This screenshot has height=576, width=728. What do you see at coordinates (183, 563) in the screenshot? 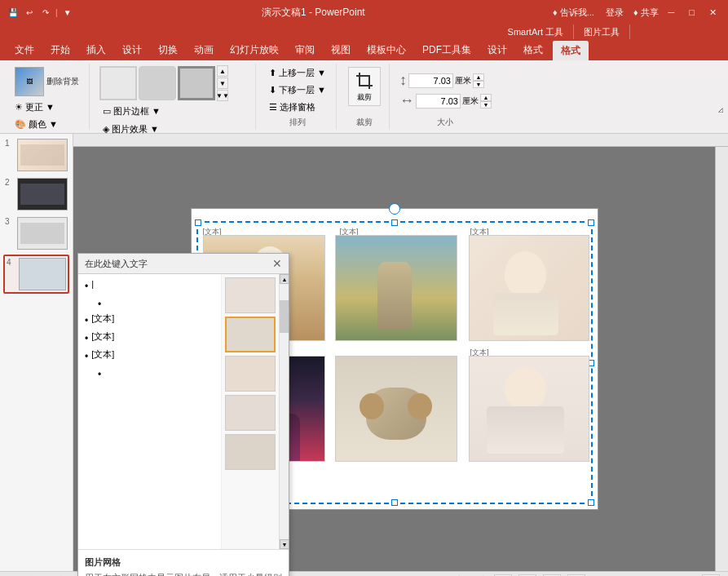
I see `smartart-panel-desc: 图片网格 用于在方形网格中显示图片布局。适用于少量级别 1 文本显示在图片上方的…` at bounding box center [183, 563].